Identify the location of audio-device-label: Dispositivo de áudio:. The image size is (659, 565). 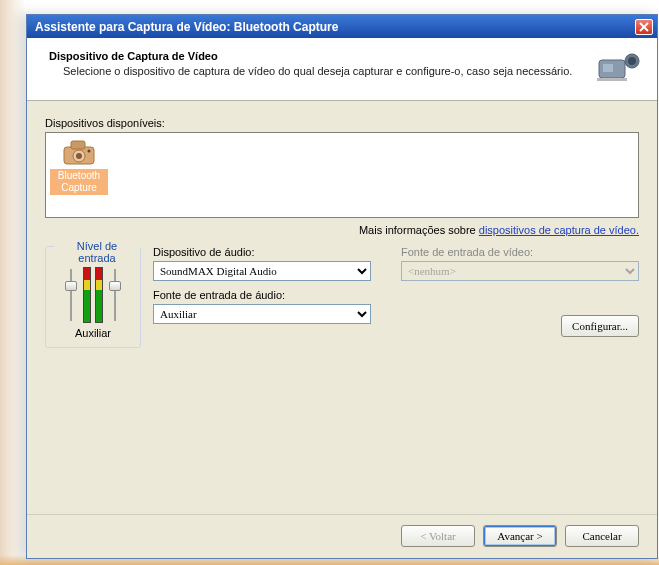
(262, 252).